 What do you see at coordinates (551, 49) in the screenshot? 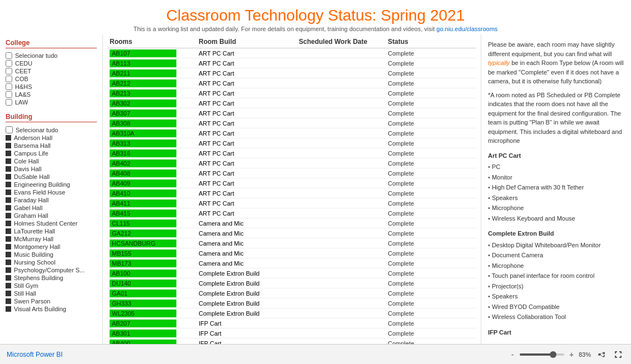
I see `info-text-1a: Please be aware, each room may have slig…` at bounding box center [551, 49].